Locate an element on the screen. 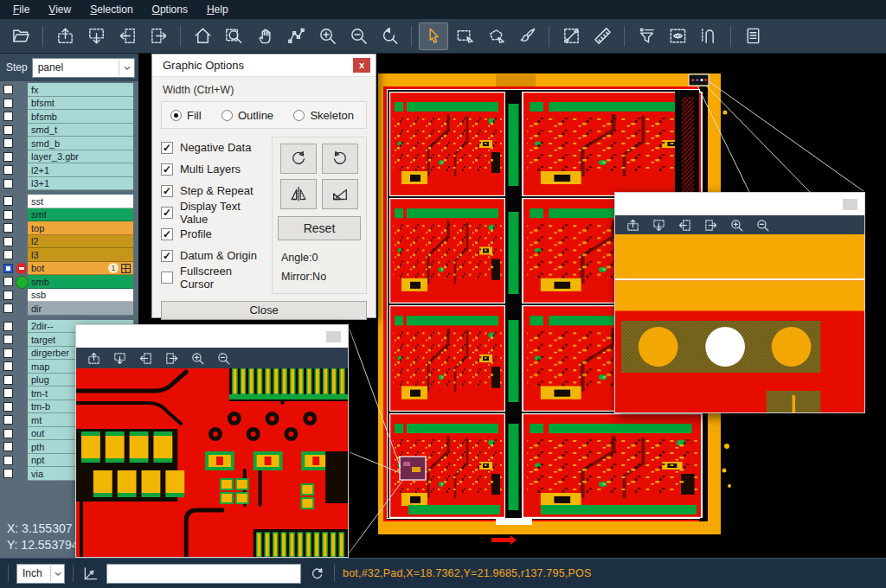 The height and width of the screenshot is (588, 886). layer-name: sst is located at coordinates (80, 201).